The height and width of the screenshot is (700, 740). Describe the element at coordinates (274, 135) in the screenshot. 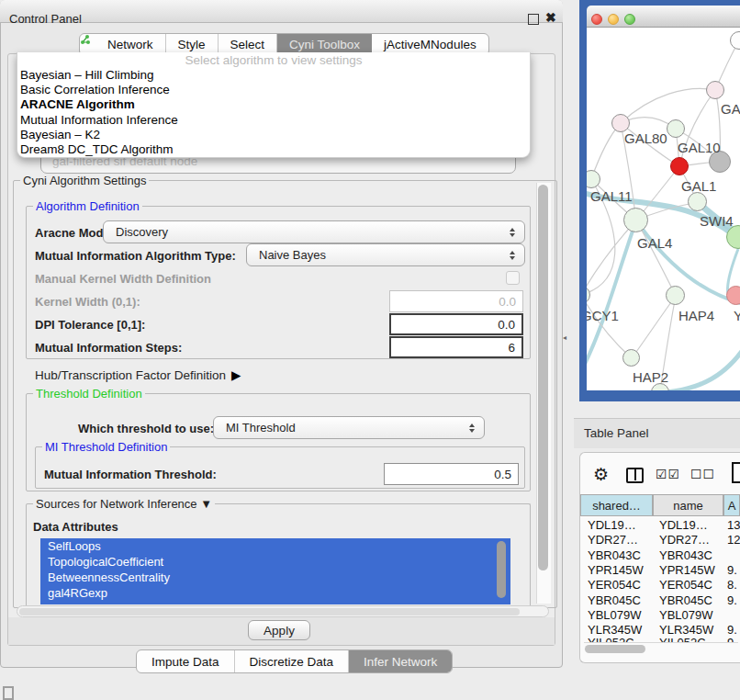

I see `algorithm-option: Bayesian – K2` at that location.